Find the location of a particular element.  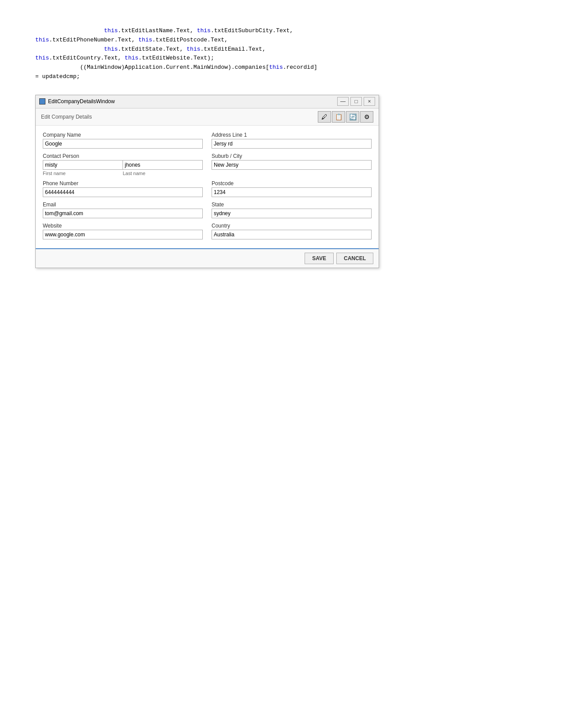

window-bottom-bar: SAVE CANCEL is located at coordinates (207, 258).